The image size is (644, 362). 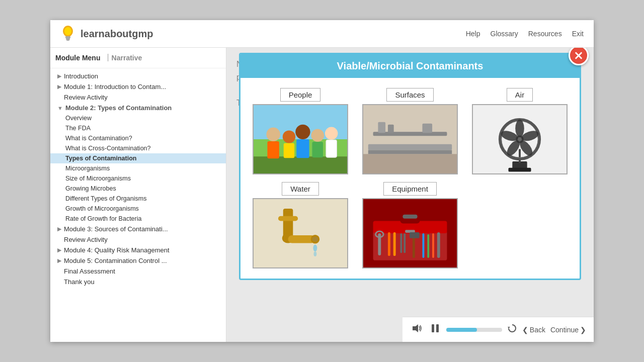 I want to click on people-image, so click(x=300, y=139).